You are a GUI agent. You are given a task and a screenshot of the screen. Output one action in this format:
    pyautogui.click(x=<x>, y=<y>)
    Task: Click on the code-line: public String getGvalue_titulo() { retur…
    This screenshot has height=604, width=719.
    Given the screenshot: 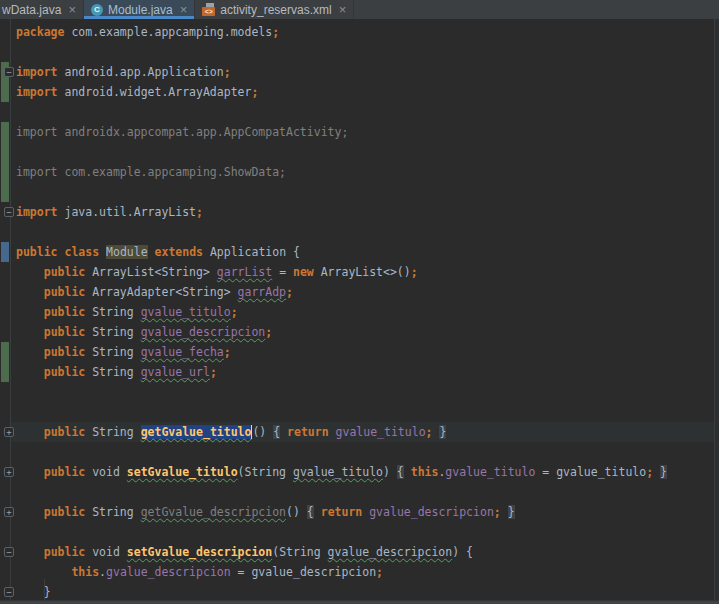 What is the action you would take?
    pyautogui.click(x=360, y=432)
    